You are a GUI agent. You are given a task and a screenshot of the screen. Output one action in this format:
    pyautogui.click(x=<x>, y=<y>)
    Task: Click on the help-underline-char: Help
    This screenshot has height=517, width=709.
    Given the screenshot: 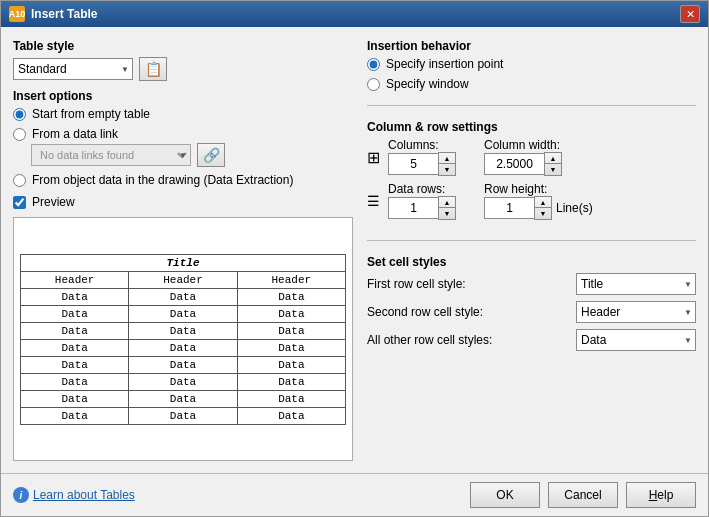 What is the action you would take?
    pyautogui.click(x=662, y=495)
    